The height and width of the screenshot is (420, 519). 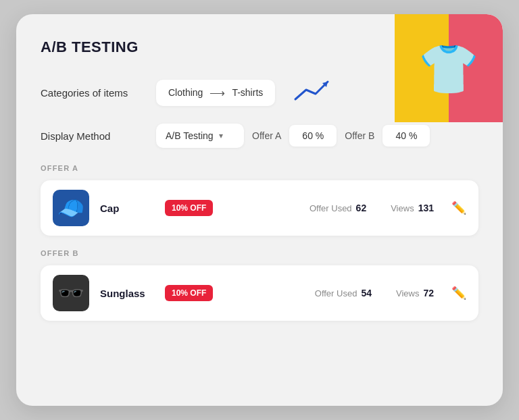 What do you see at coordinates (218, 93) in the screenshot?
I see `breadcrumb-arrow-icon: ⟶` at bounding box center [218, 93].